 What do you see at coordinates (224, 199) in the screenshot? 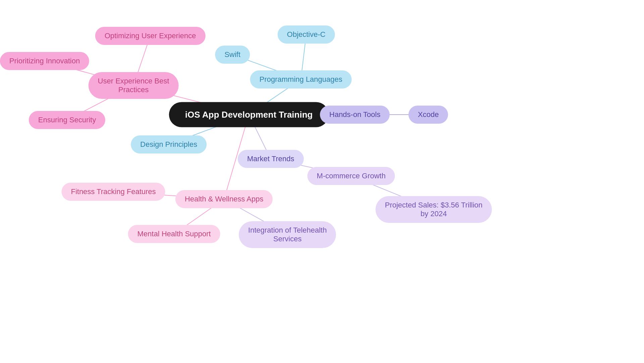
I see `node-health_wellness: Health & Wellness Apps` at bounding box center [224, 199].